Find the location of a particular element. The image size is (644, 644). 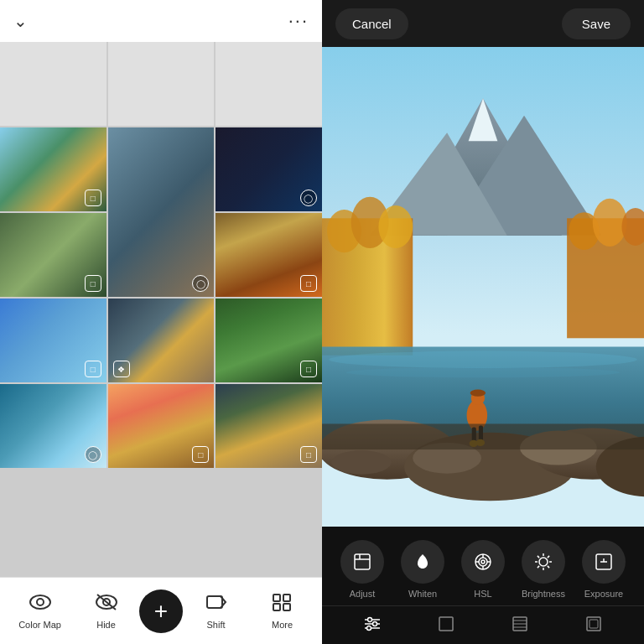

brightness-icon is located at coordinates (543, 562).